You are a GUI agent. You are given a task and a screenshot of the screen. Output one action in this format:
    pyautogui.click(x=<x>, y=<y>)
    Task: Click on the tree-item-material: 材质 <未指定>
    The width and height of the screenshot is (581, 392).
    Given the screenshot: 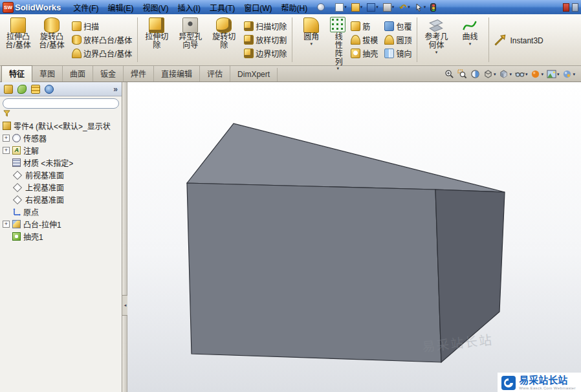 What is the action you would take?
    pyautogui.click(x=61, y=163)
    